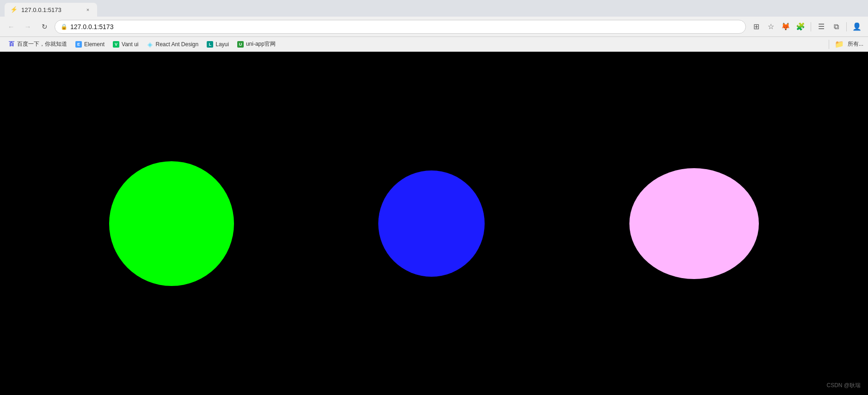  Describe the element at coordinates (116, 44) in the screenshot. I see `vant-favicon: V` at that location.